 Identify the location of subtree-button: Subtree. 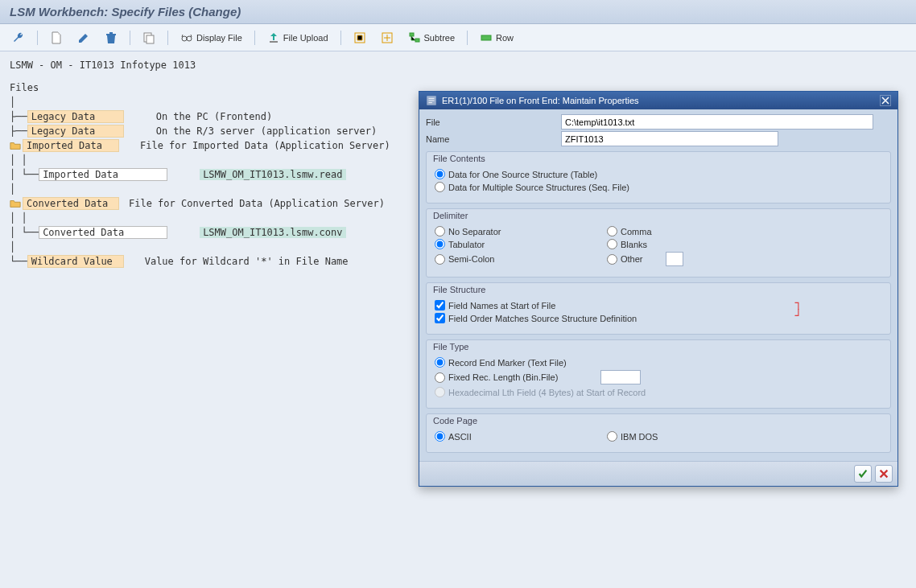
(431, 38).